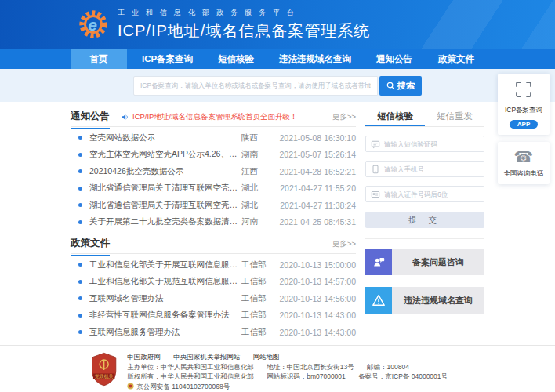  What do you see at coordinates (236, 59) in the screenshot?
I see `nav-item-sms-verify: 短信核验` at bounding box center [236, 59].